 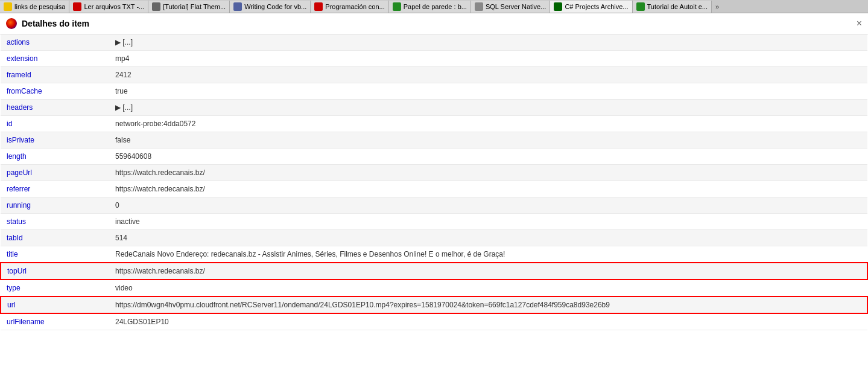 I want to click on detail-row-urlFilename: urlFilename24LGDS01EP10, so click(x=434, y=322).